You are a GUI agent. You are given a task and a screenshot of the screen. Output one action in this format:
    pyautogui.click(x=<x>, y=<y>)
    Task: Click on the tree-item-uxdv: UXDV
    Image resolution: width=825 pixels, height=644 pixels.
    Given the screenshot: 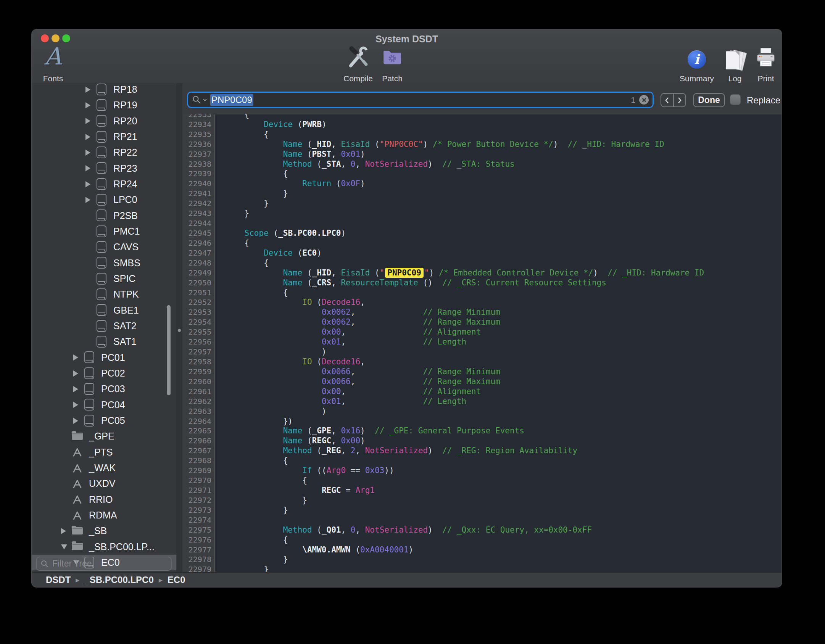 What is the action you would take?
    pyautogui.click(x=104, y=484)
    